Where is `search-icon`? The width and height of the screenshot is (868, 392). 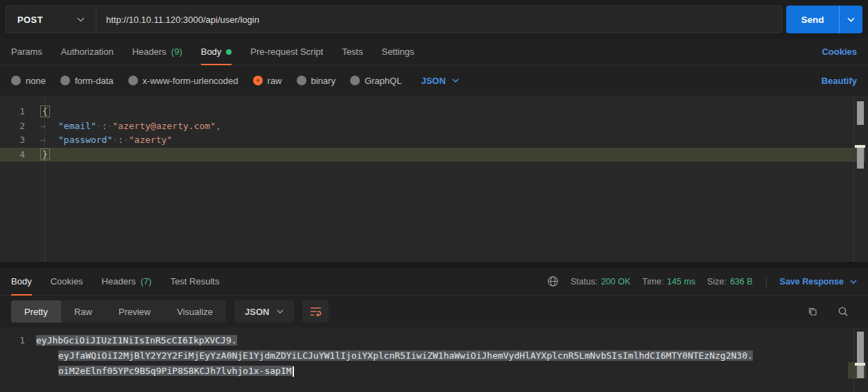 search-icon is located at coordinates (843, 312).